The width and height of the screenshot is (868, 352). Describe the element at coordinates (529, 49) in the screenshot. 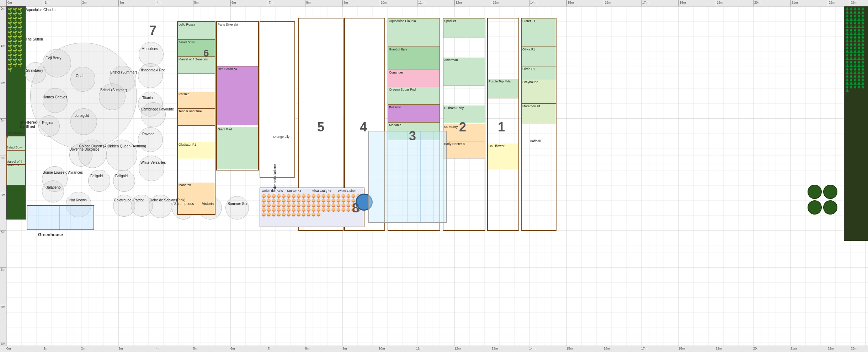

I see `label-olivia-1: Olivia F1` at that location.